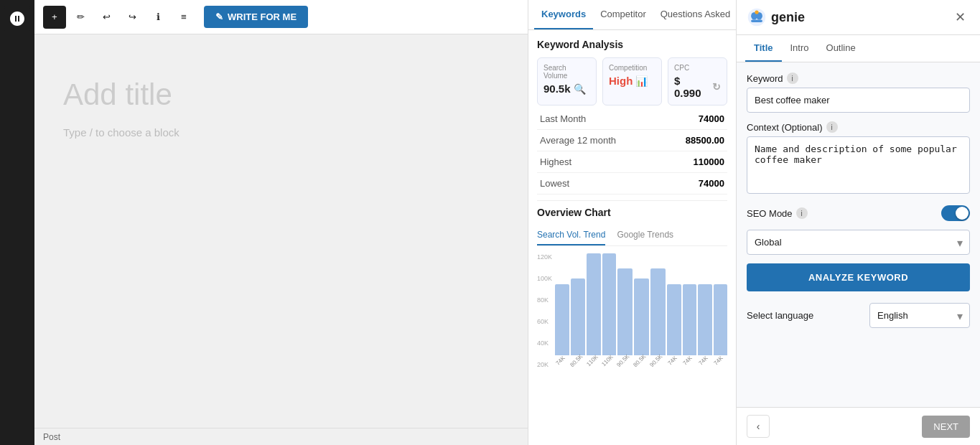  What do you see at coordinates (544, 343) in the screenshot?
I see `y-label-40k: 40K` at bounding box center [544, 343].